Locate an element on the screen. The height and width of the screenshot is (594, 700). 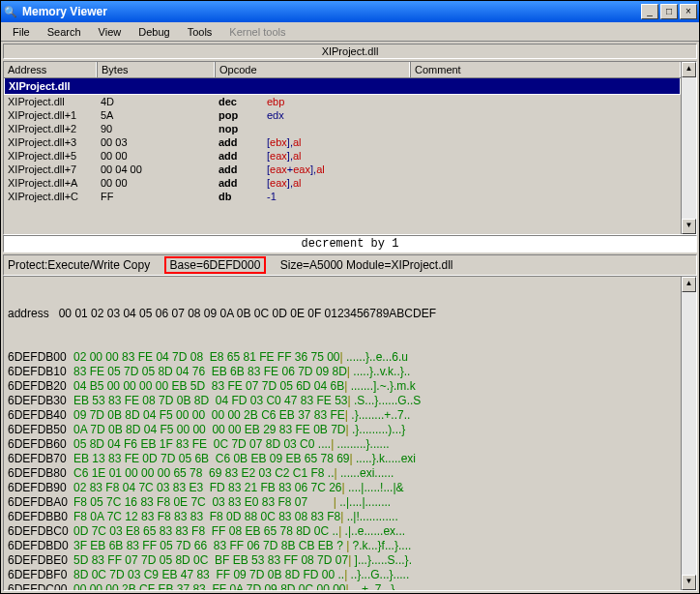
col-comment: Comment is located at coordinates (545, 70).